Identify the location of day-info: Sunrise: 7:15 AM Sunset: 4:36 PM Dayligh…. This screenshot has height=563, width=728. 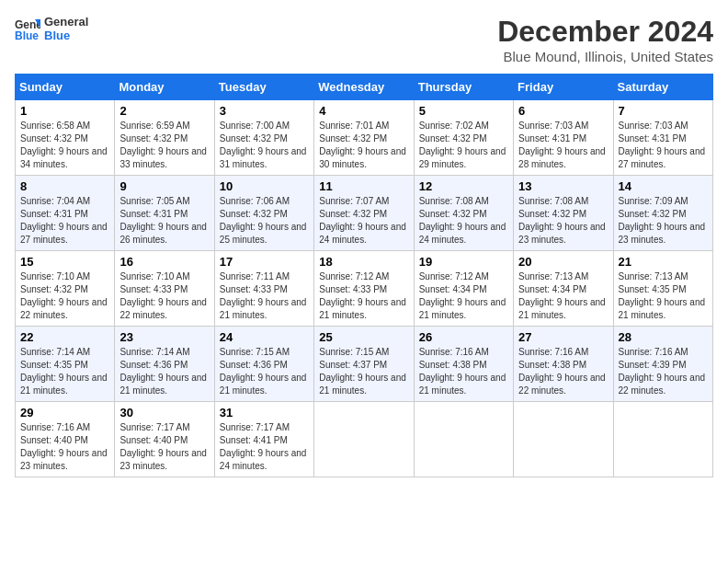
(265, 372).